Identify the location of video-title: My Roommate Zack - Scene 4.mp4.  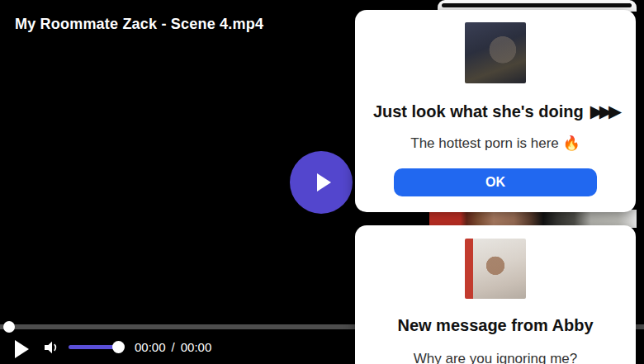
(139, 25).